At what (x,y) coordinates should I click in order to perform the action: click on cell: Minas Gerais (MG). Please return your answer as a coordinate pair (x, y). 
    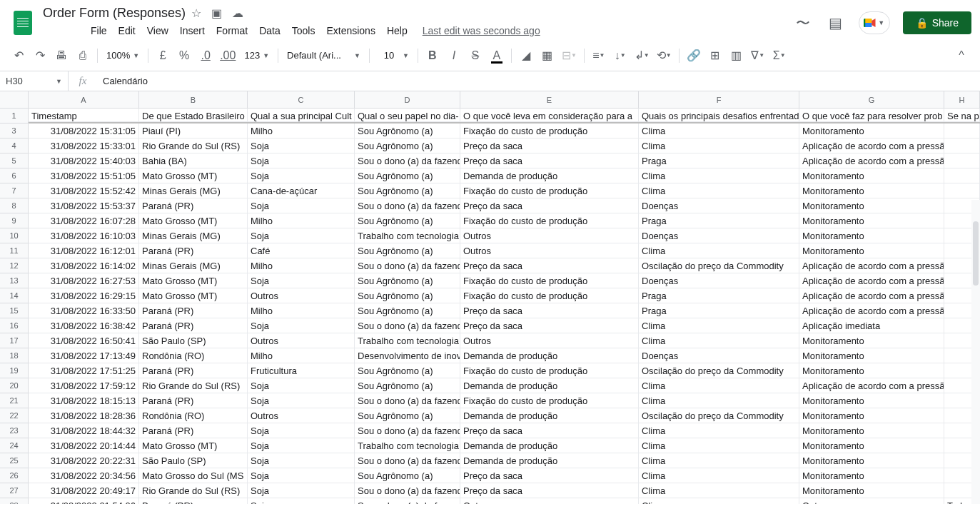
    Looking at the image, I should click on (193, 236).